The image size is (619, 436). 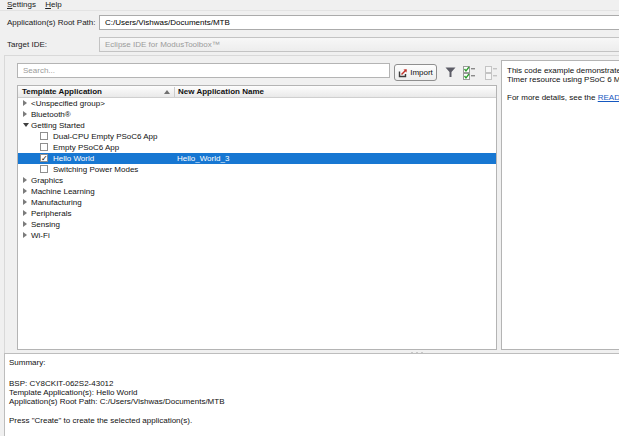 I want to click on summary-title: Summary:, so click(x=314, y=362).